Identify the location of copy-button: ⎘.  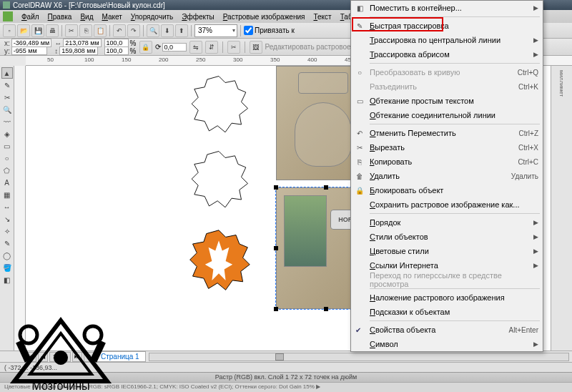
(86, 31).